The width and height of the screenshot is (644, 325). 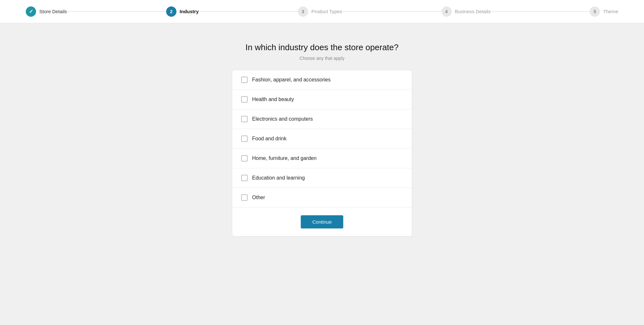 I want to click on option-health-label: Health and beauty, so click(x=273, y=99).